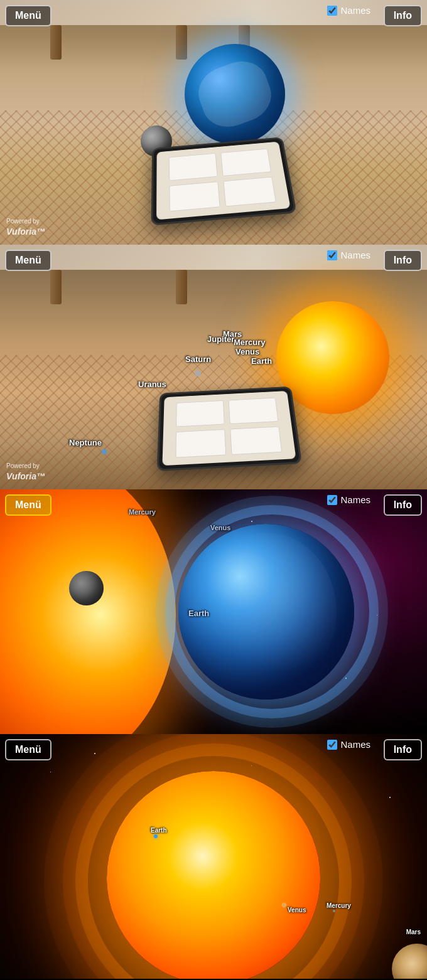 This screenshot has height=980, width=427. Describe the element at coordinates (28, 750) in the screenshot. I see `menu-button-4: Menü` at that location.